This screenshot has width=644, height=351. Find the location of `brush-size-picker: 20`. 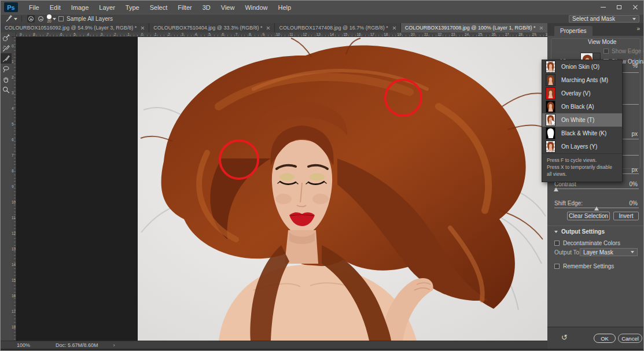

brush-size-picker: 20 is located at coordinates (49, 19).